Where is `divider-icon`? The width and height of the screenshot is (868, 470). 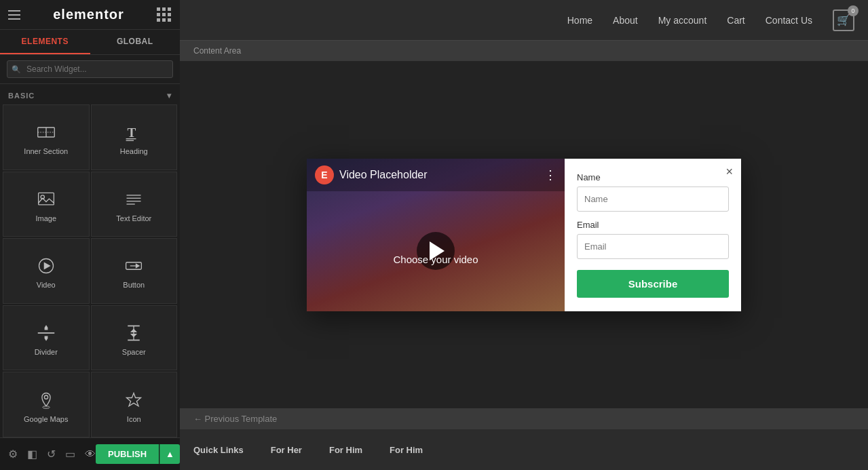
divider-icon is located at coordinates (46, 333).